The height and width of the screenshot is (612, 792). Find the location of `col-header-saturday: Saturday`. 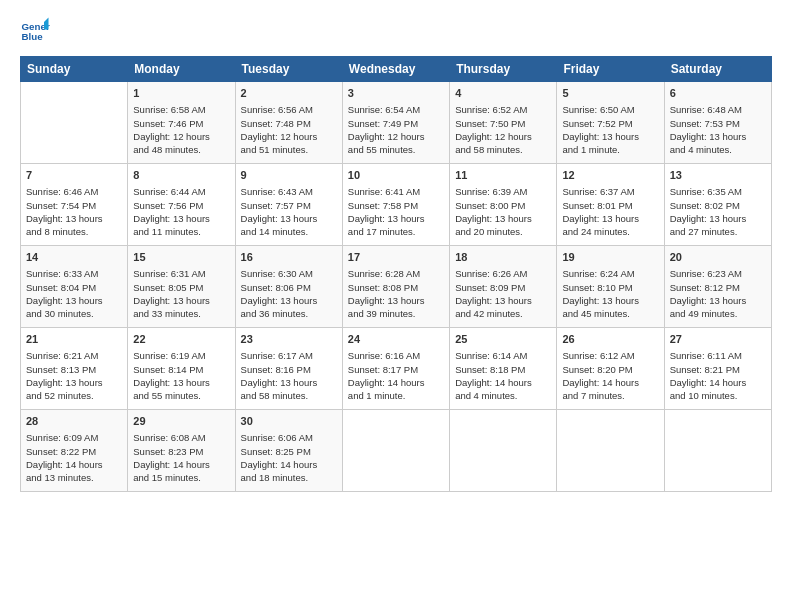

col-header-saturday: Saturday is located at coordinates (718, 70).